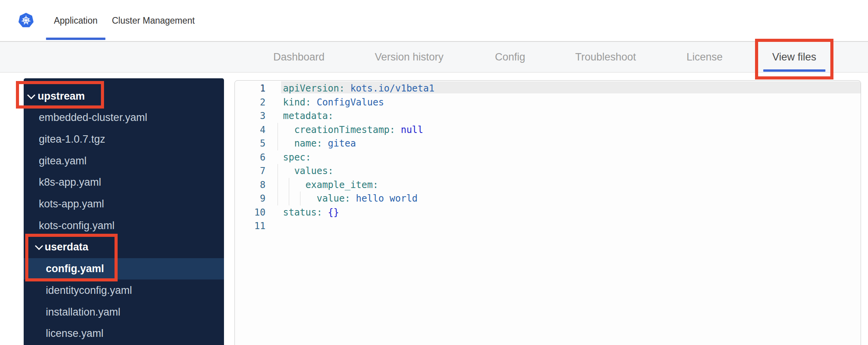 This screenshot has width=868, height=345. What do you see at coordinates (76, 21) in the screenshot?
I see `topnav-tab-label: Application` at bounding box center [76, 21].